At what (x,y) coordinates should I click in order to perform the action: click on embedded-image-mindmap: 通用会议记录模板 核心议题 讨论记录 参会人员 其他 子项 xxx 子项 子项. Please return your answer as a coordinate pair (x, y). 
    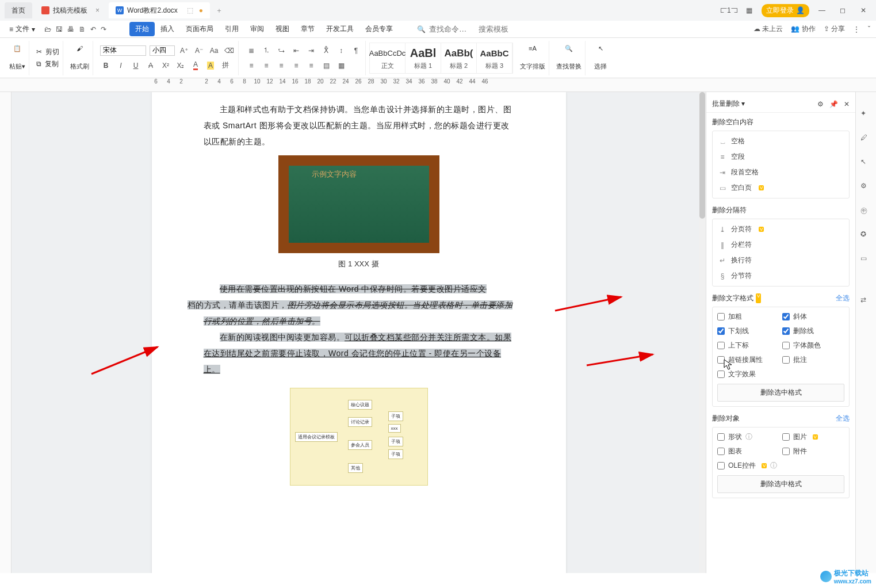
    Looking at the image, I should click on (359, 437).